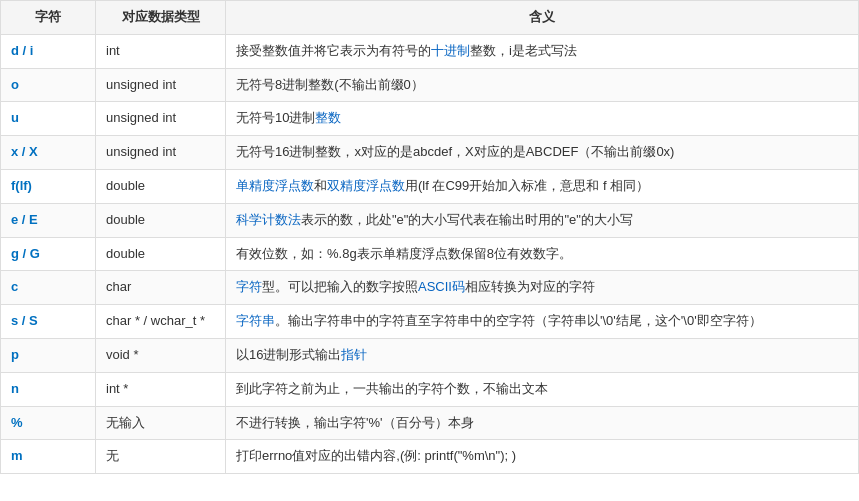  Describe the element at coordinates (48, 119) in the screenshot. I see `symbol-cell: u` at that location.